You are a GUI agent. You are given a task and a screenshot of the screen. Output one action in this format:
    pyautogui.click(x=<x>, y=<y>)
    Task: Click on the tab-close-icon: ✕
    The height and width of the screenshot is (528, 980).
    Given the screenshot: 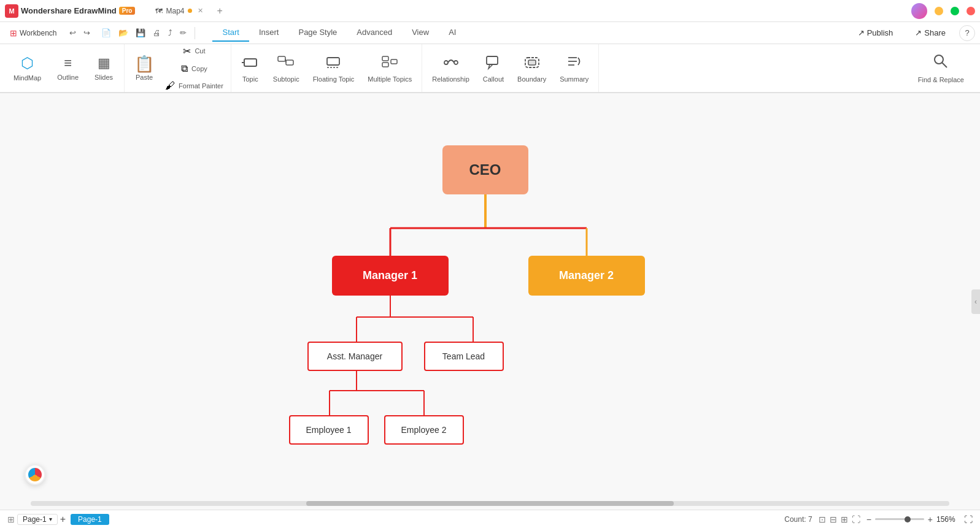 What is the action you would take?
    pyautogui.click(x=200, y=11)
    